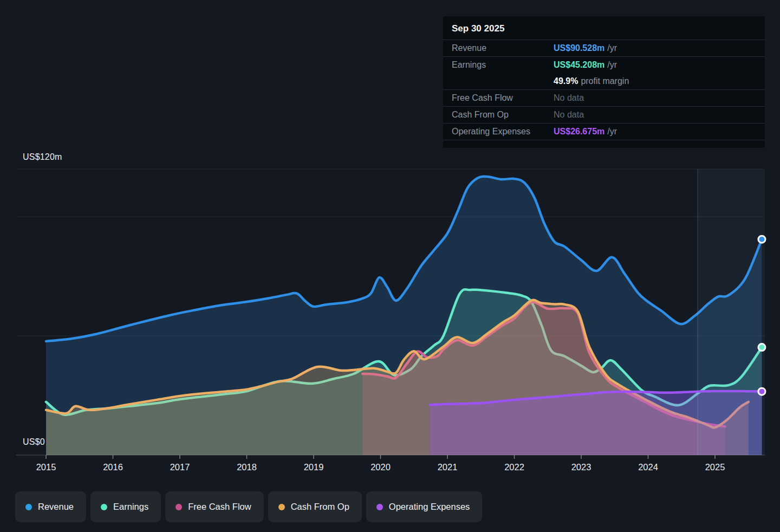  What do you see at coordinates (762, 348) in the screenshot?
I see `endpoint-dot-earnings` at bounding box center [762, 348].